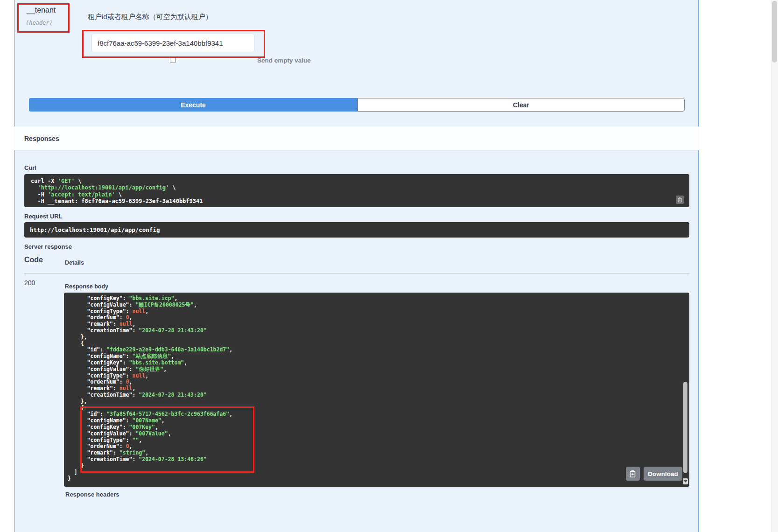 Image resolution: width=778 pixels, height=532 pixels. What do you see at coordinates (92, 495) in the screenshot?
I see `response-headers-label: Response headers` at bounding box center [92, 495].